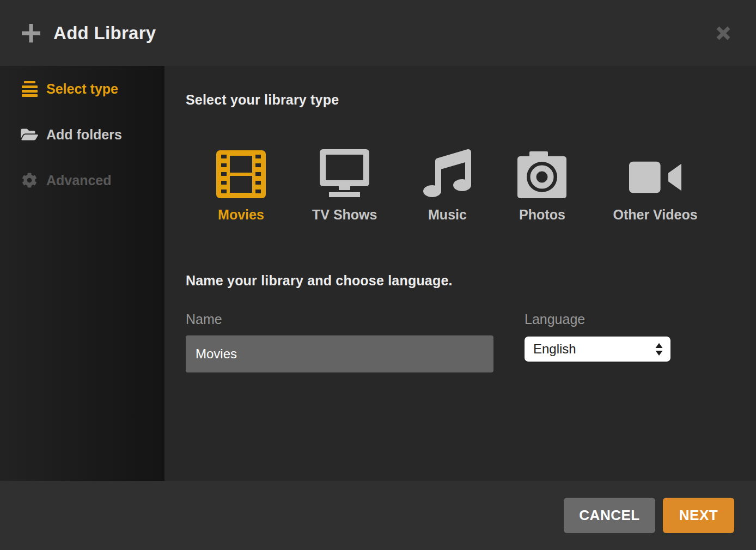 The image size is (756, 550). Describe the element at coordinates (31, 33) in the screenshot. I see `plus-icon` at that location.